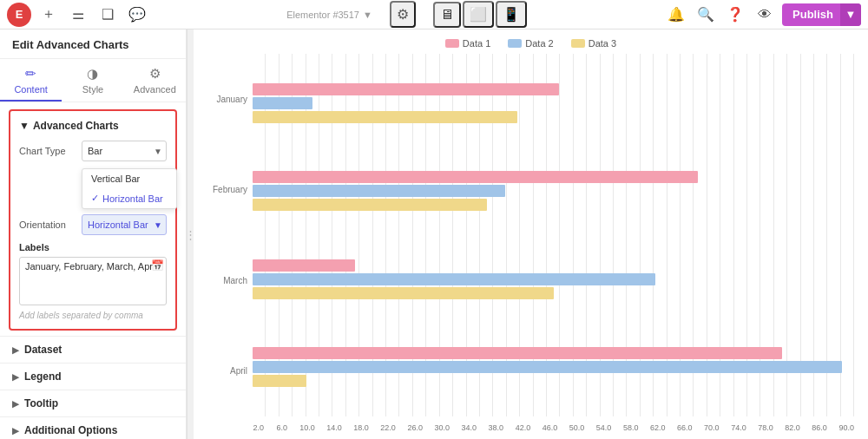 This screenshot has height=439, width=868. Describe the element at coordinates (93, 403) in the screenshot. I see `tooltip-section: ▶ Tooltip` at that location.